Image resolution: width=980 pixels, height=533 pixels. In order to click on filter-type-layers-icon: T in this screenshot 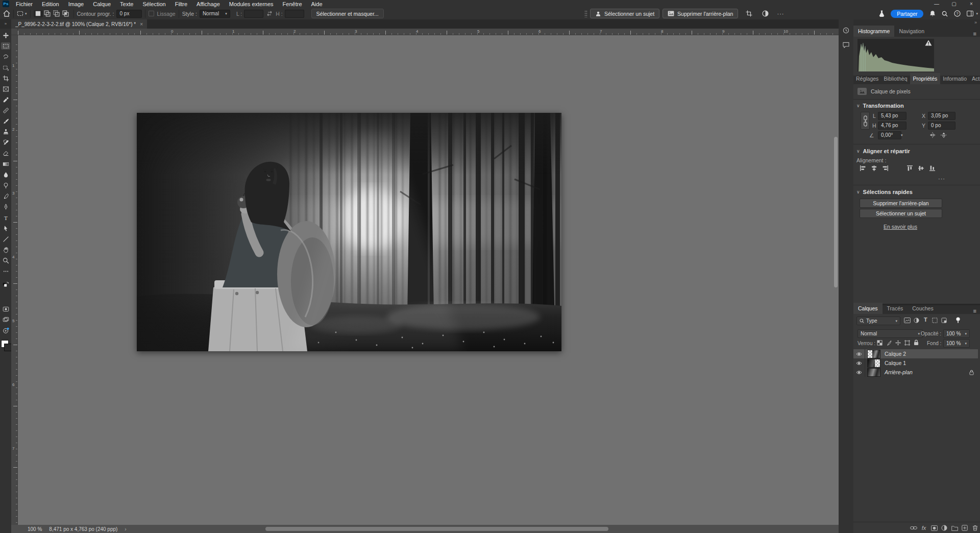, I will do `click(926, 320)`.